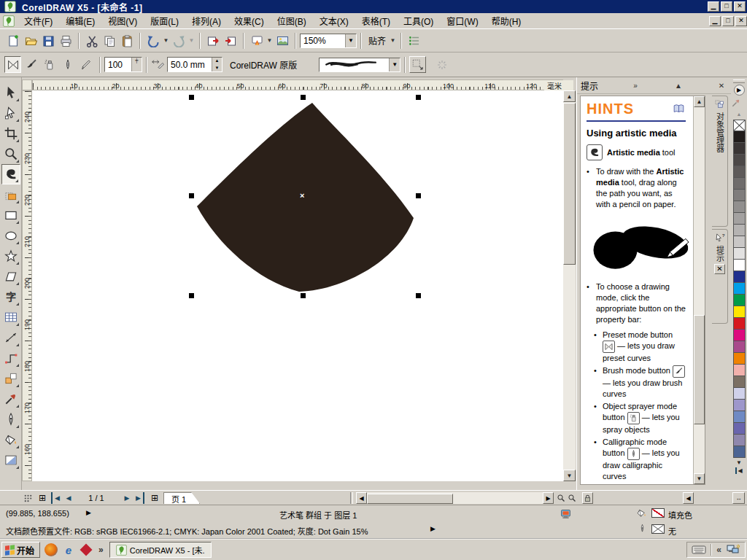  What do you see at coordinates (11, 378) in the screenshot?
I see `blend-tool` at bounding box center [11, 378].